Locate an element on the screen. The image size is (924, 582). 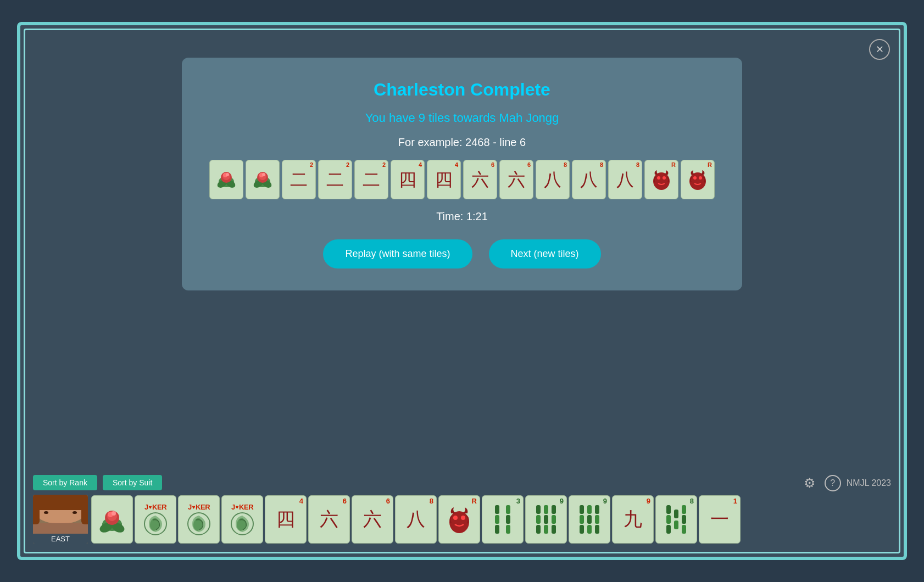
subtitle-suffix: towards Mah Jongg is located at coordinates (504, 117).